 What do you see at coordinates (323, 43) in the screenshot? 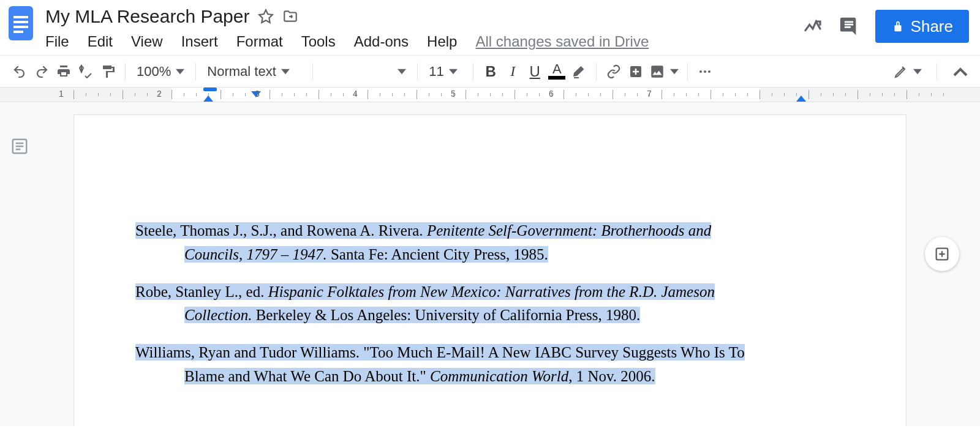
I see `menu-tools: Tools` at bounding box center [323, 43].